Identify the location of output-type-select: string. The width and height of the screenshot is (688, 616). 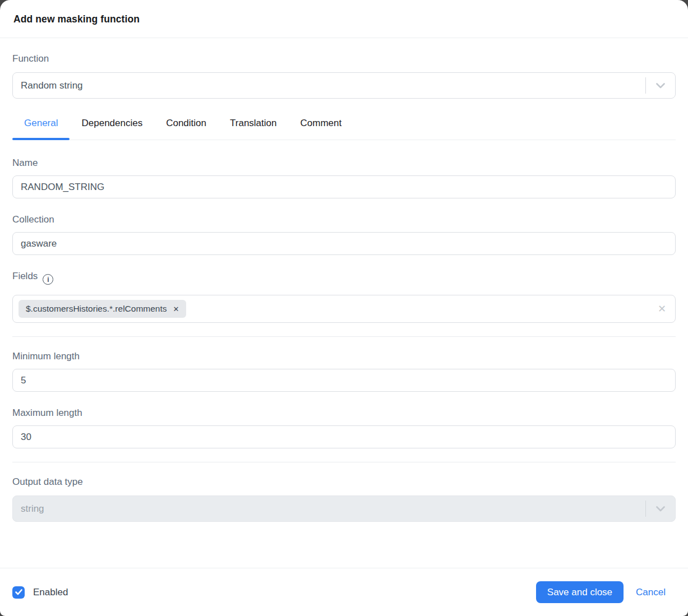
(344, 509).